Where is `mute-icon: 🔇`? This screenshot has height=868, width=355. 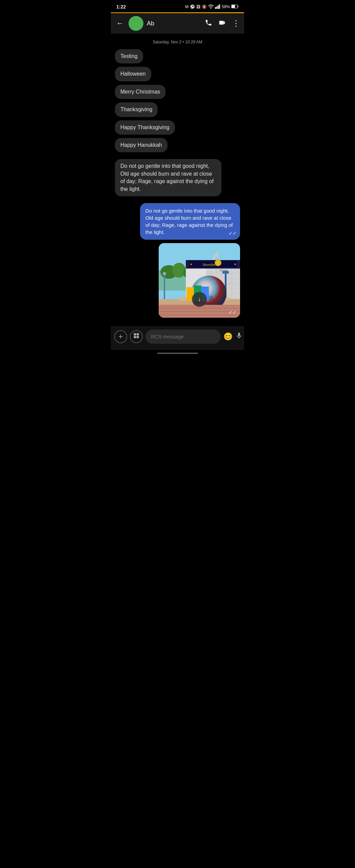
mute-icon: 🔇 is located at coordinates (204, 7).